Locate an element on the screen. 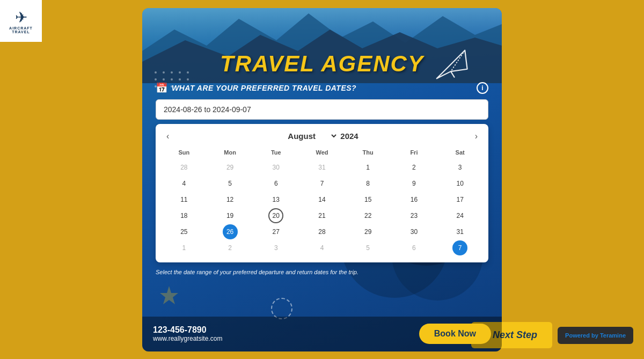  calendar-day: 11 is located at coordinates (184, 200).